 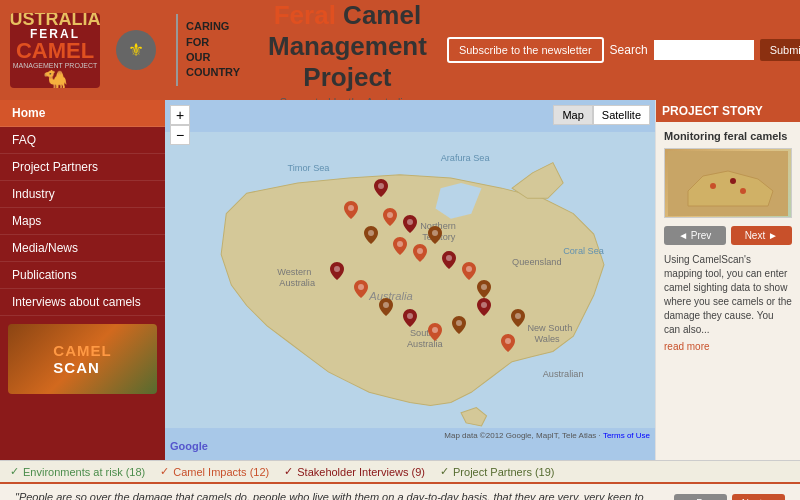 I want to click on read-more-link: read more, so click(x=728, y=346).